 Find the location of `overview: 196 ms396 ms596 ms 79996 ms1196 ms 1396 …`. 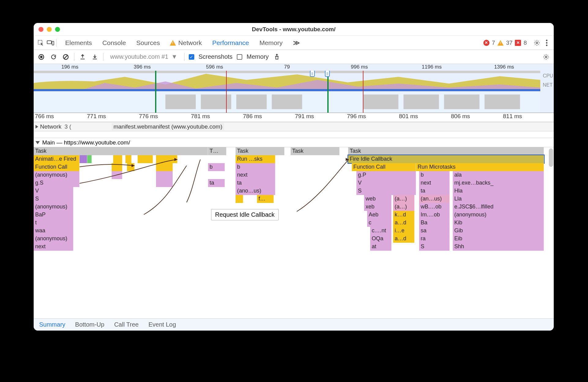

overview: 196 ms396 ms596 ms 79996 ms1196 ms 1396 … is located at coordinates (294, 88).